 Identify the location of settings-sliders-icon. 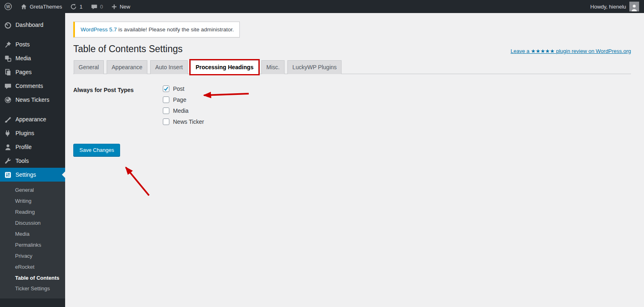
(8, 175).